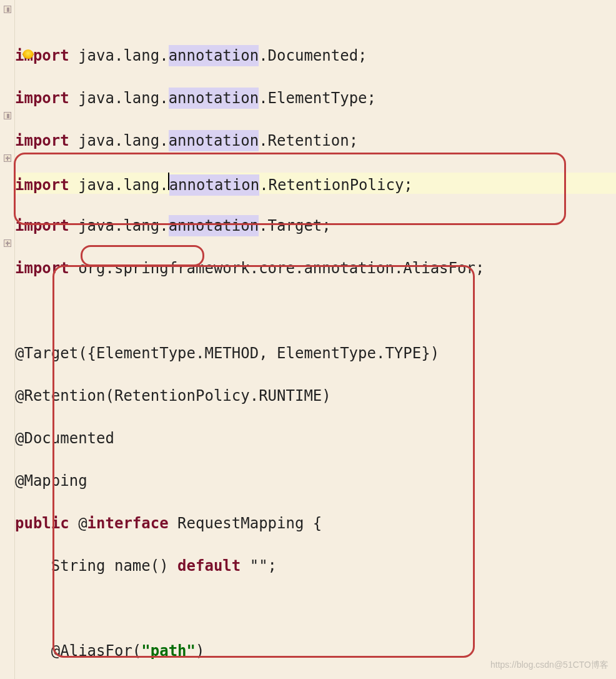 The image size is (616, 679). What do you see at coordinates (277, 268) in the screenshot?
I see `code-text: org.springframework.core.annotation.Alia…` at bounding box center [277, 268].